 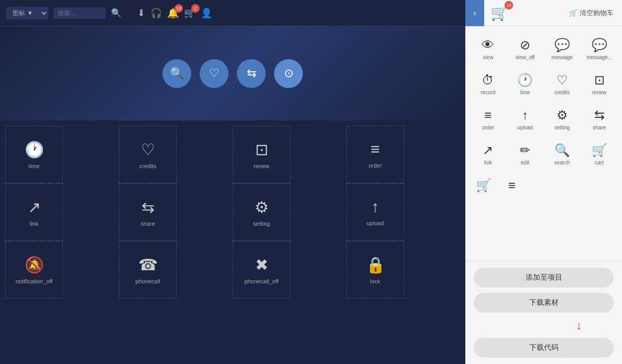 What do you see at coordinates (525, 92) in the screenshot?
I see `icon-name-label: time` at bounding box center [525, 92].